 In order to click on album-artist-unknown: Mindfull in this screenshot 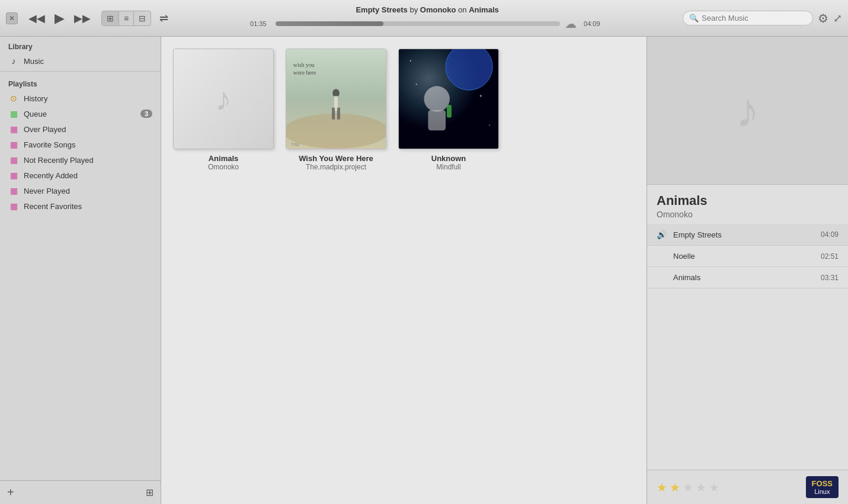, I will do `click(448, 167)`.